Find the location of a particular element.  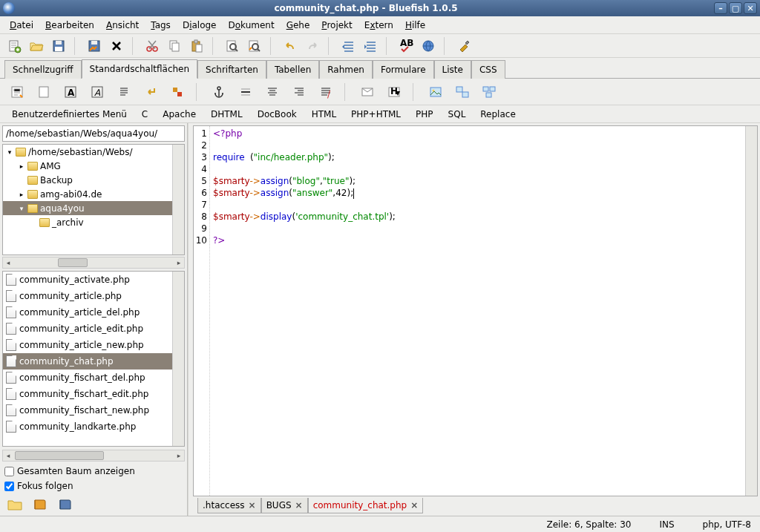

tree-row: ▸AMG is located at coordinates (94, 166).